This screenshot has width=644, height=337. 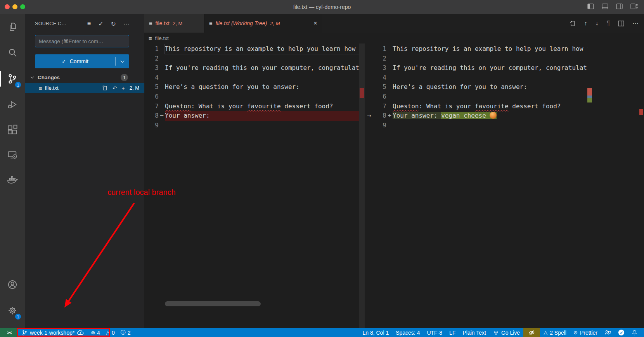 What do you see at coordinates (85, 78) in the screenshot?
I see `changes-section-header: Changes 1` at bounding box center [85, 78].